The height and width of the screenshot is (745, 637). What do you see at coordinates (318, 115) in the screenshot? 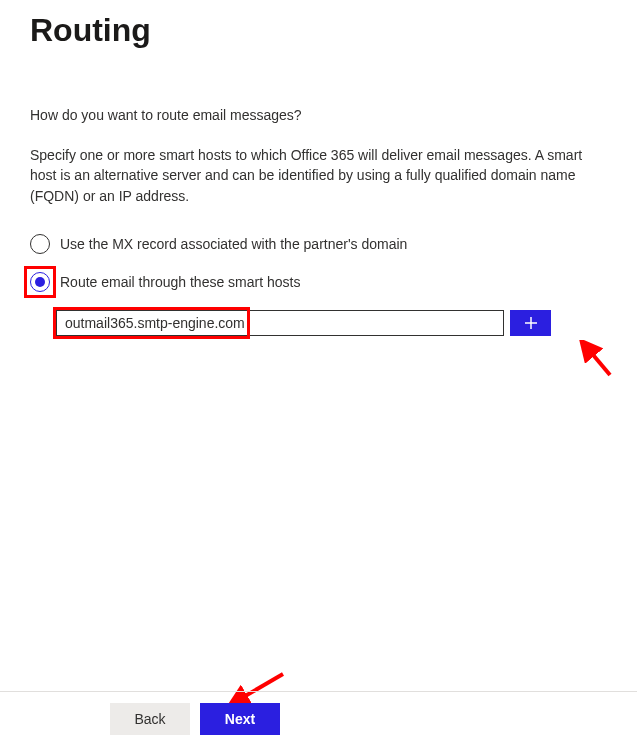
I see `routing-question: How do you want to route email messages?` at bounding box center [318, 115].